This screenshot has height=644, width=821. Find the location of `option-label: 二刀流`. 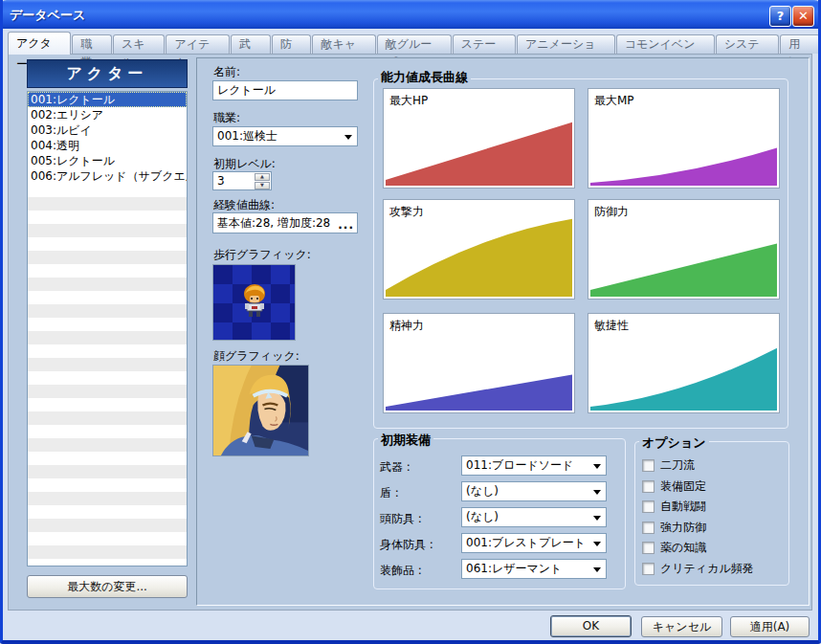

option-label: 二刀流 is located at coordinates (677, 465).